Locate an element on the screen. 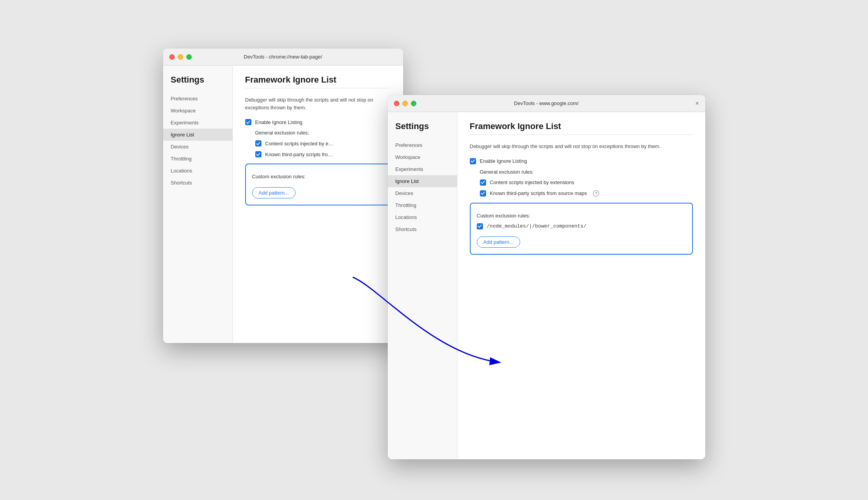 The width and height of the screenshot is (868, 500). titlebar-title-back: DevTools - chrome://new-tab-page/ is located at coordinates (283, 57).